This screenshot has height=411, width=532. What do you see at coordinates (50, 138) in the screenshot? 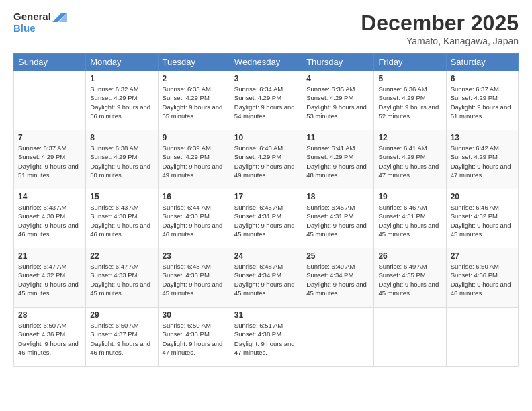
I see `day-number: 7` at bounding box center [50, 138].